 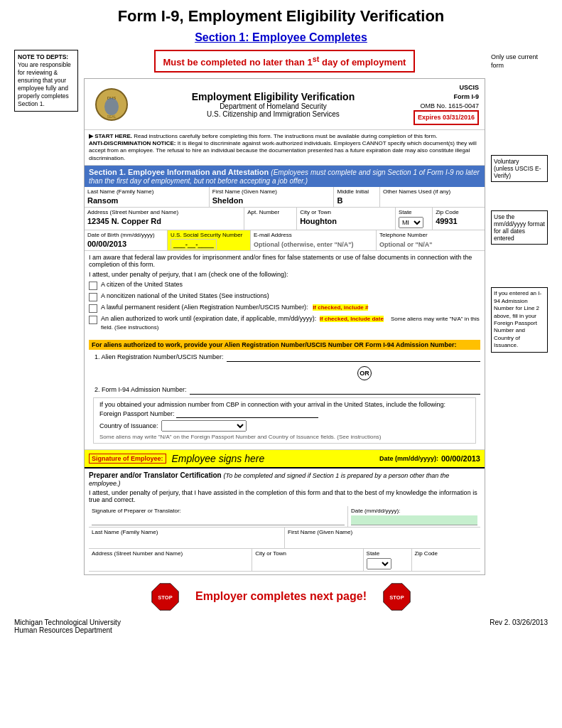 What do you see at coordinates (209, 235) in the screenshot?
I see `ssn-label: U.S. Social Security Number` at bounding box center [209, 235].